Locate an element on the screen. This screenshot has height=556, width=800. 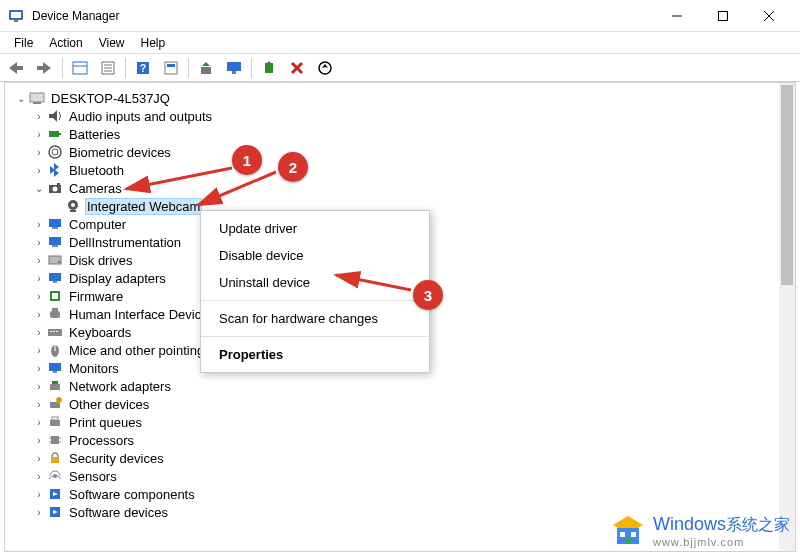
tree-node-camera: ⌄Cameras is located at coordinates (400, 188).